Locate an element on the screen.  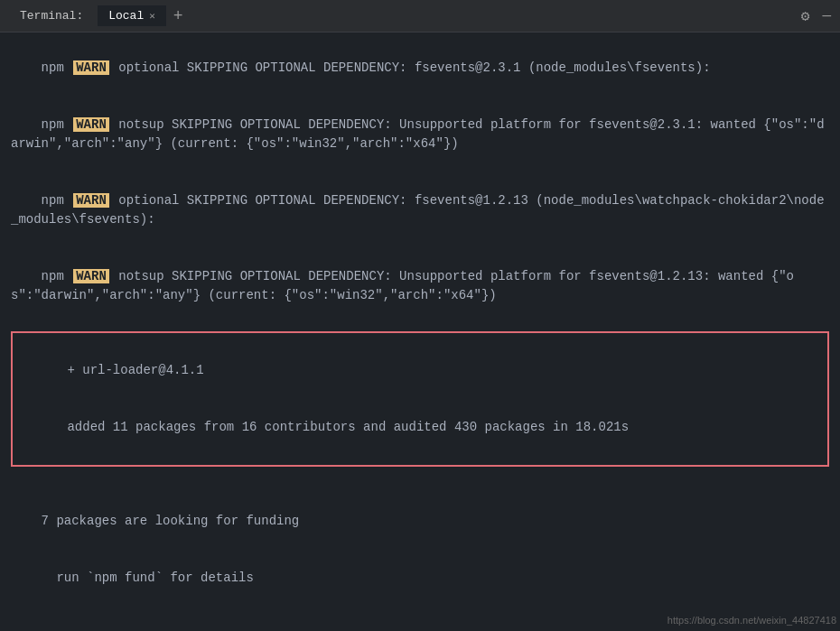
close-tab-icon: ✕ is located at coordinates (152, 16).